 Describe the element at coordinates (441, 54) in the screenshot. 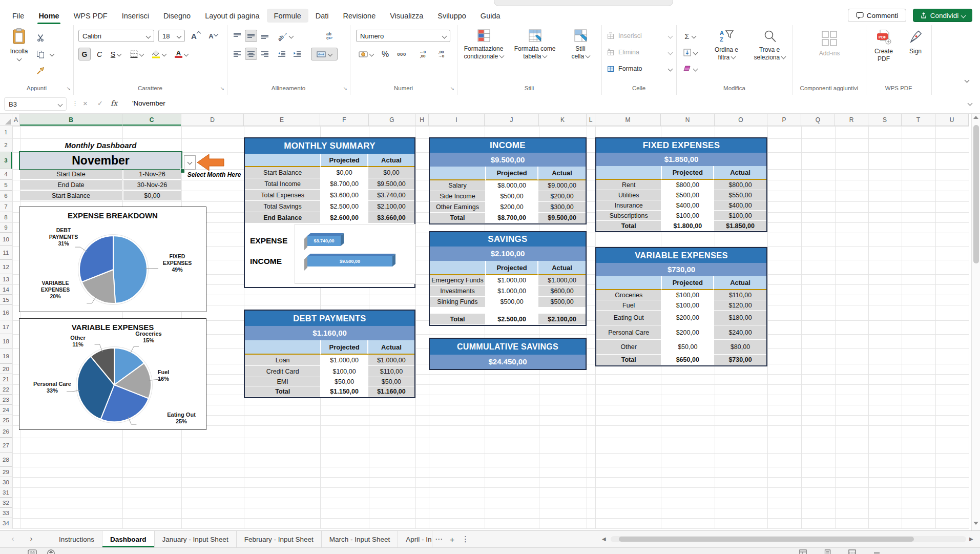

I see `decrease-decimal-button: ,00→0` at that location.